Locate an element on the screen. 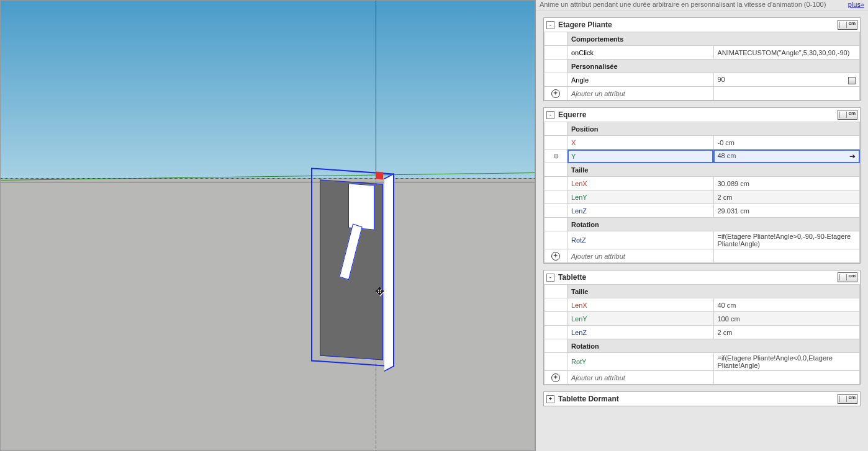 This screenshot has width=868, height=451. attribute-label: Y is located at coordinates (641, 156).